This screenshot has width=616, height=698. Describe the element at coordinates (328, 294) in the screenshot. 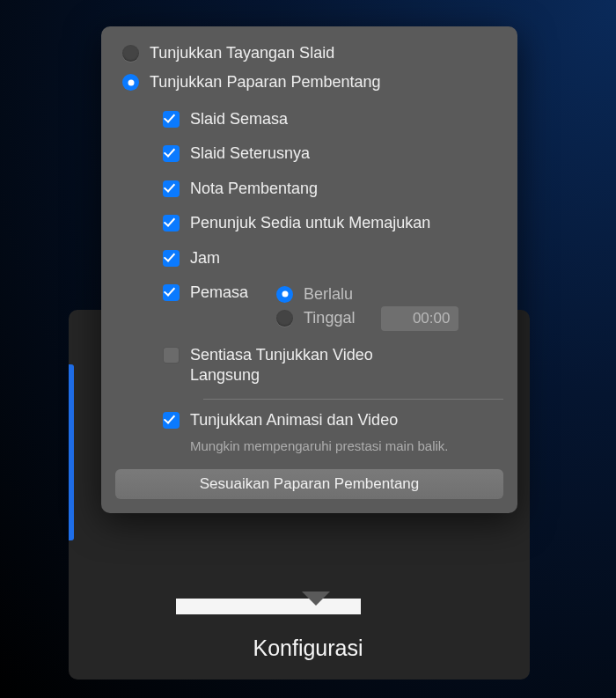

I see `radio-label: Berlalu` at that location.